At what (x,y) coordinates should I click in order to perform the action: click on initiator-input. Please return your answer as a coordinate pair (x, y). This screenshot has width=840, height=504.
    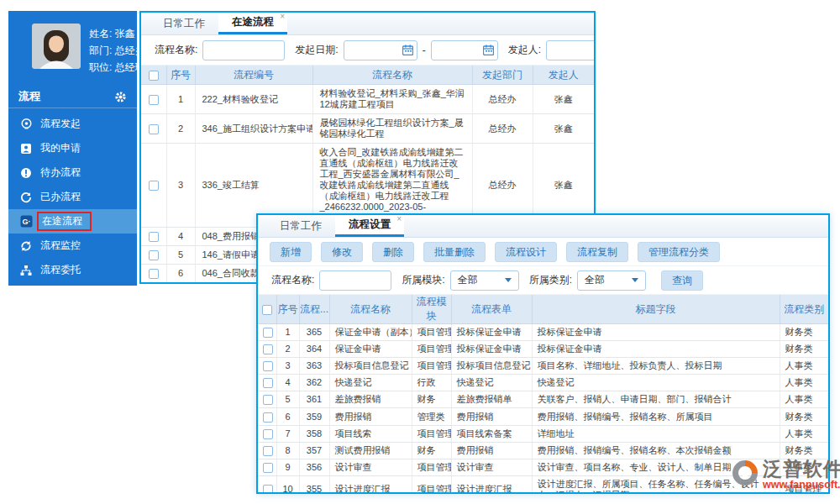
    Looking at the image, I should click on (571, 50).